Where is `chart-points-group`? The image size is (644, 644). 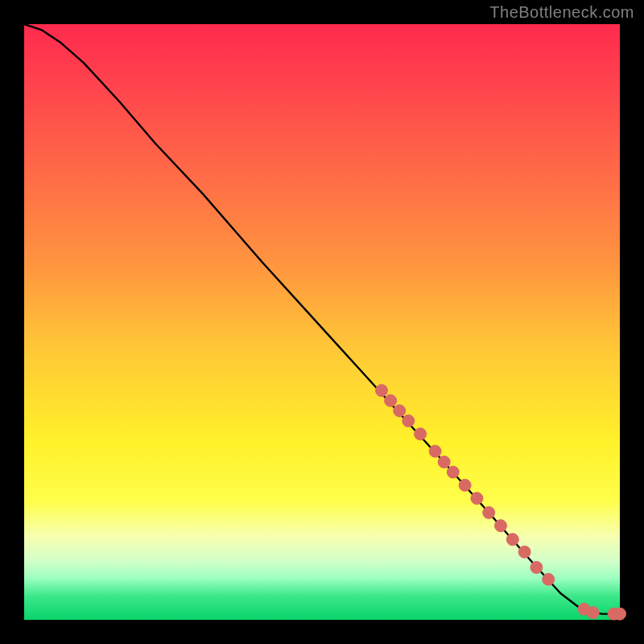 chart-points-group is located at coordinates (501, 502).